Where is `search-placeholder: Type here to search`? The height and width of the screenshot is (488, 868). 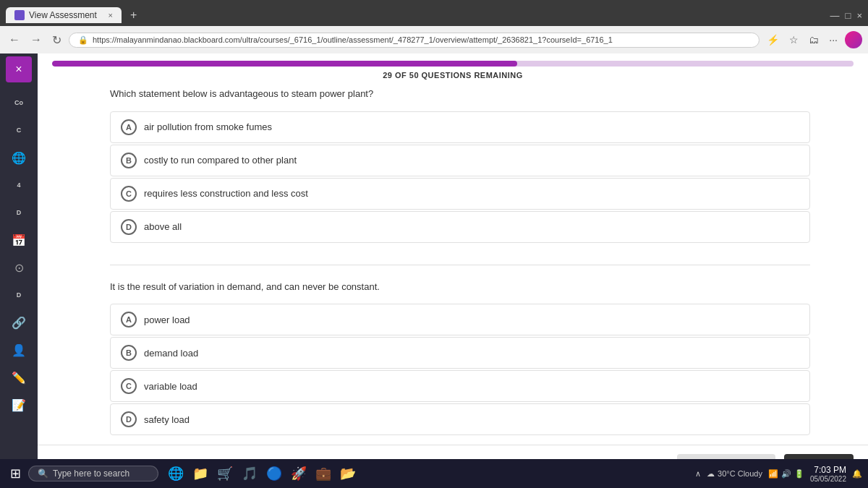 search-placeholder: Type here to search is located at coordinates (91, 474).